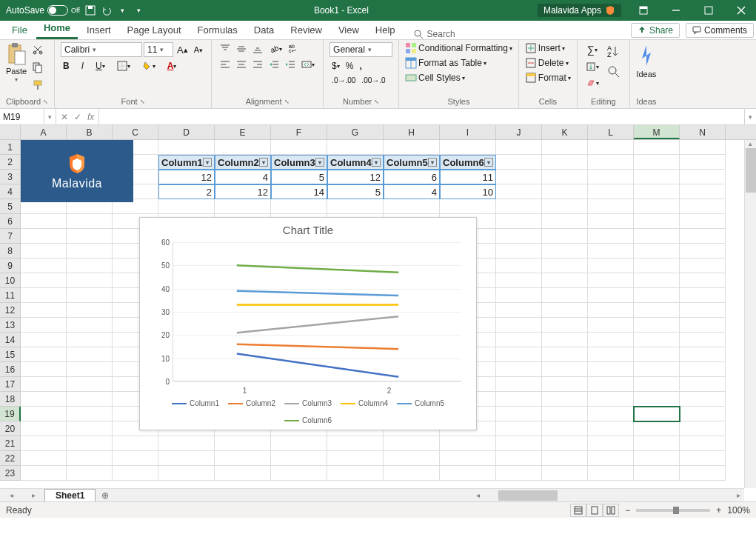 Image resolution: width=756 pixels, height=537 pixels. Describe the element at coordinates (459, 48) in the screenshot. I see `conditional-formatting-button: Conditional Formatting▾` at that location.